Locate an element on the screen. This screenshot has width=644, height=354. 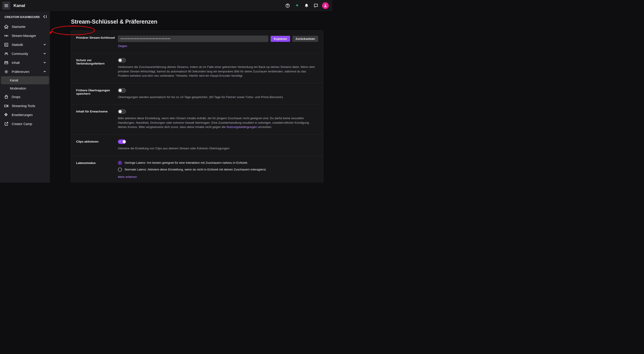
sparkle-icon is located at coordinates (297, 6).